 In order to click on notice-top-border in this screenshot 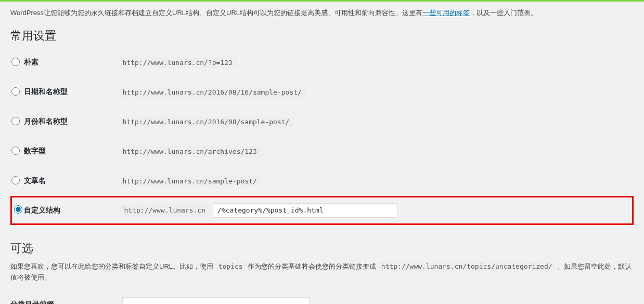, I will do `click(322, 1)`.